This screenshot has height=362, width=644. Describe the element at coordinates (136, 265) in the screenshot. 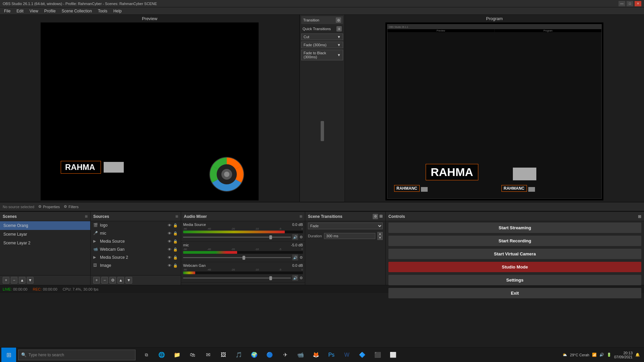

I see `source-item-image: 🖼 Image 👁 🔒` at that location.